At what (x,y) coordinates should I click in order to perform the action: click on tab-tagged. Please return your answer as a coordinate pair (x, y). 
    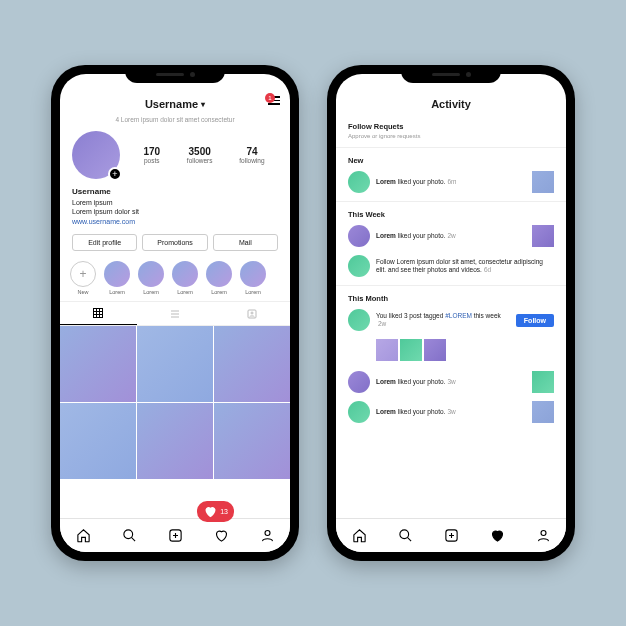
    Looking at the image, I should click on (252, 314).